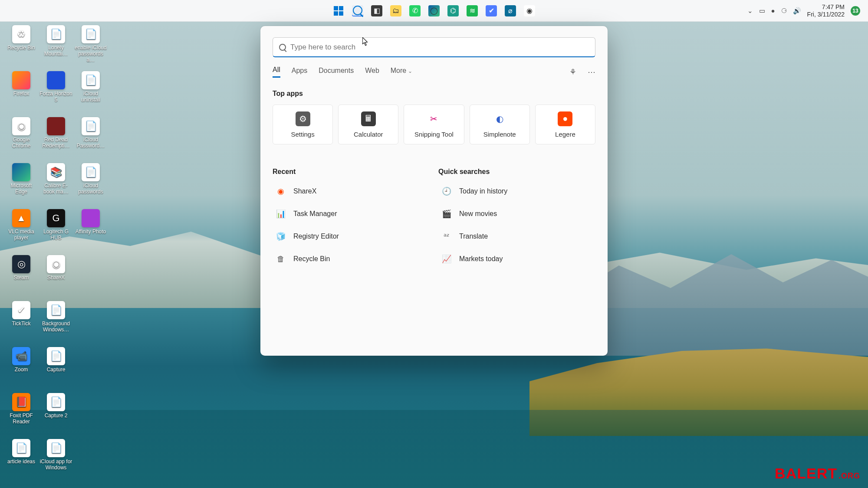  Describe the element at coordinates (447, 214) in the screenshot. I see `quick-search-icon: 🎬` at that location.